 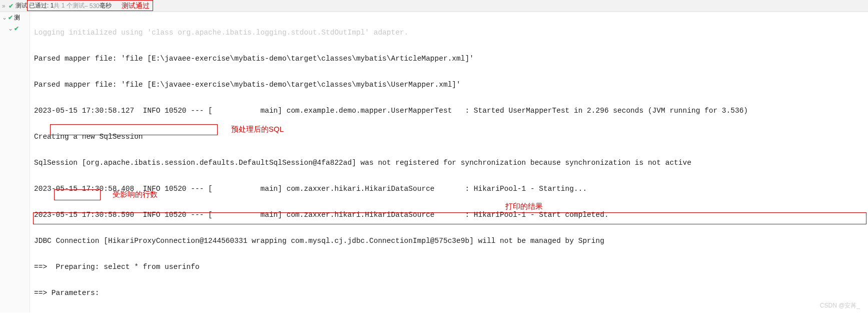 I want to click on log-line: 2023-05-15 17:30:58.408 INFO 10520 --- […, so click(x=449, y=189).